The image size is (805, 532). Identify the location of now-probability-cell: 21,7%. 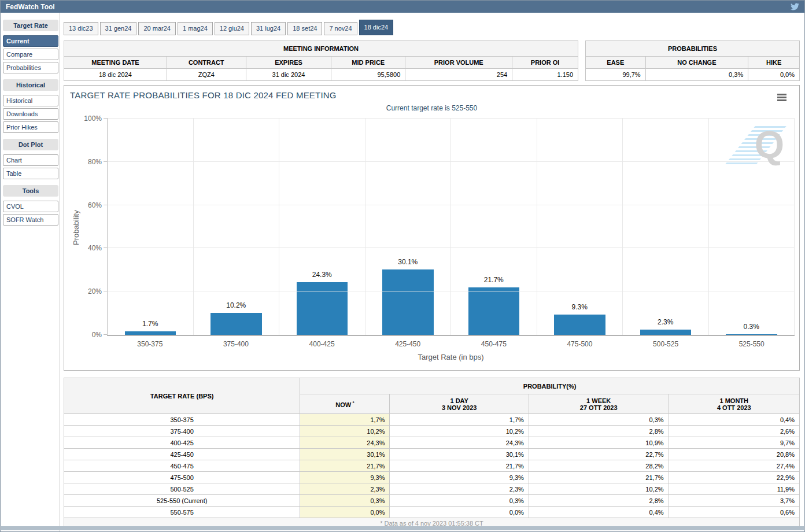
(345, 466).